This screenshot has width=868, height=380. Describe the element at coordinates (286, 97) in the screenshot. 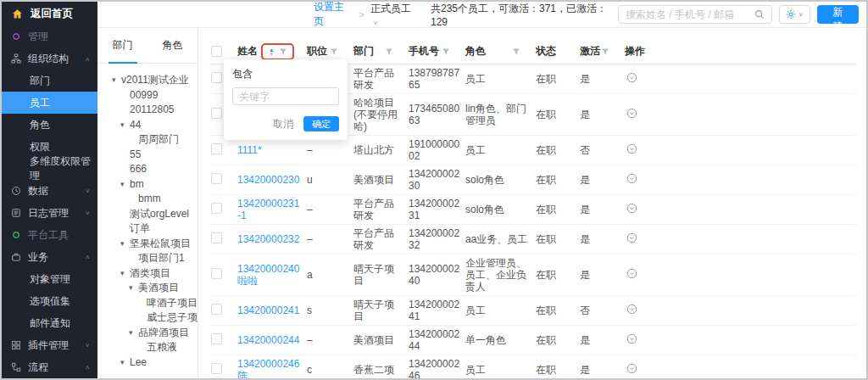

I see `filter-keyword-input` at that location.